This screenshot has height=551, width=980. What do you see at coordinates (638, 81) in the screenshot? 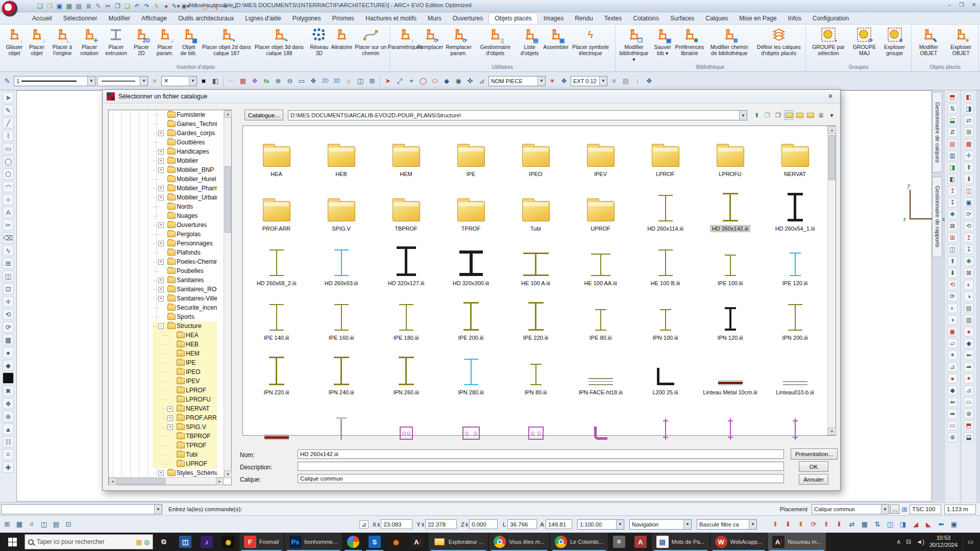
I see `vertical-icon: ↕` at bounding box center [638, 81].